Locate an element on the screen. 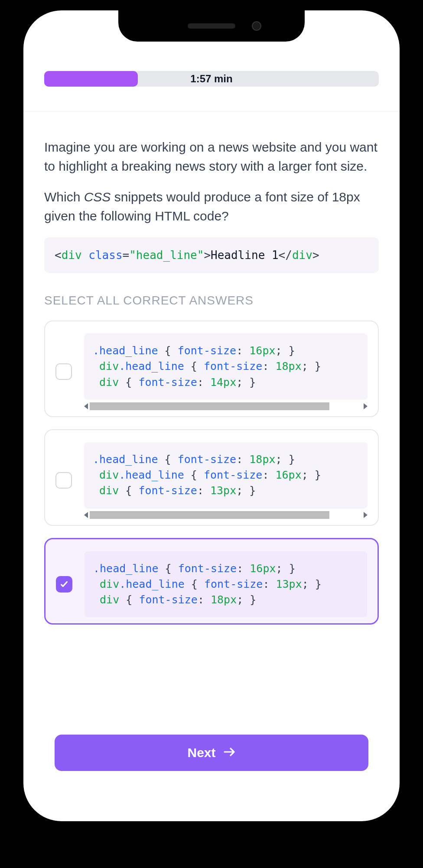 The height and width of the screenshot is (868, 423). css-code-snippet: .head_line { font-size: 18px; } div.head… is located at coordinates (226, 476).